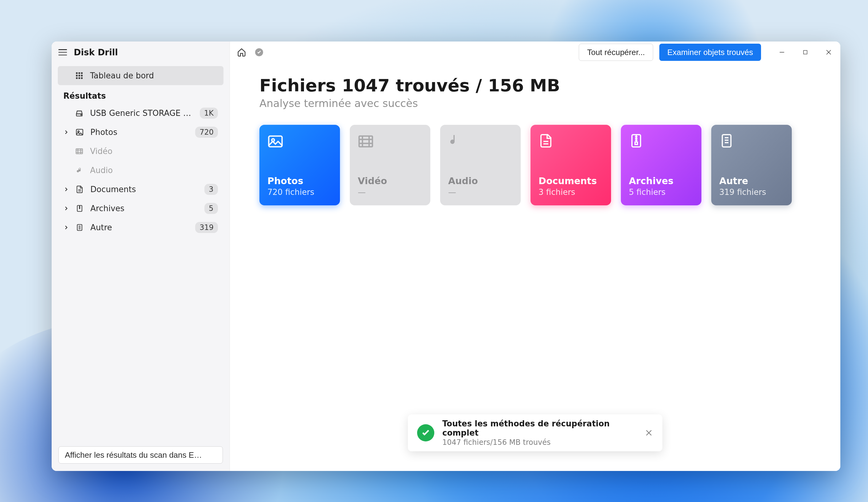 The width and height of the screenshot is (868, 502). I want to click on home-icon, so click(242, 52).